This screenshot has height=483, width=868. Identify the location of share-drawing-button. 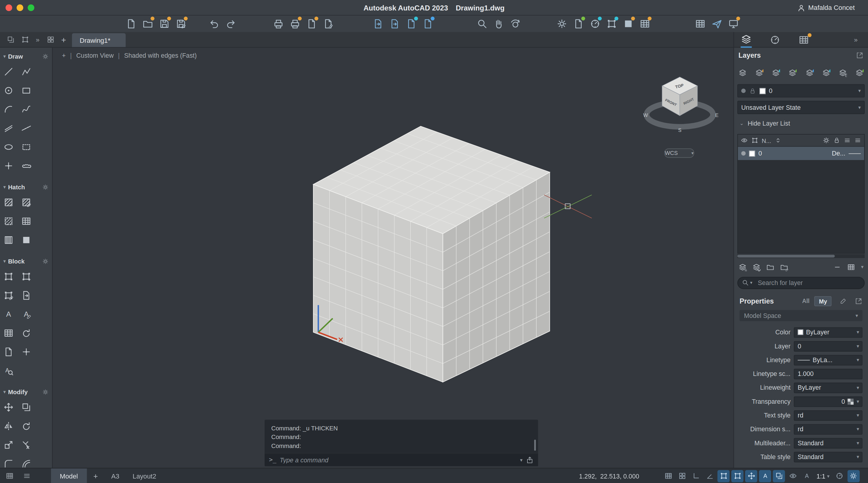
(428, 24).